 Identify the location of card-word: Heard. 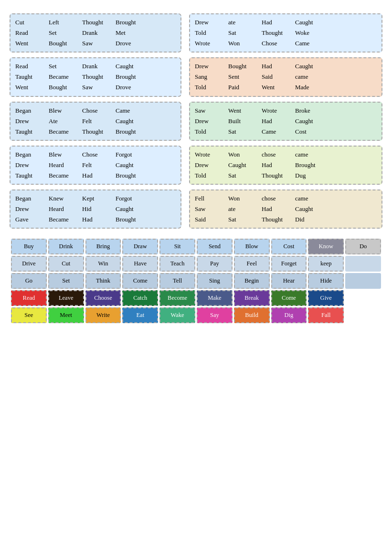
(65, 209).